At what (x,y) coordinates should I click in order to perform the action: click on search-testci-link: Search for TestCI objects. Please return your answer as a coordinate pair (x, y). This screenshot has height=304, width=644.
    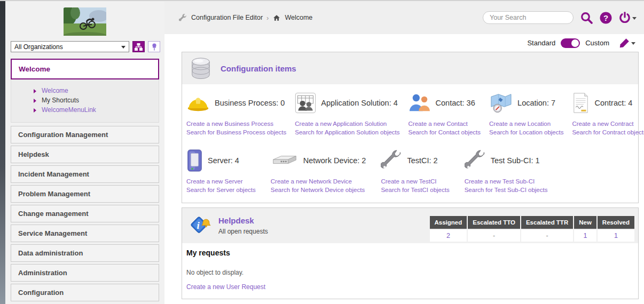
    Looking at the image, I should click on (415, 190).